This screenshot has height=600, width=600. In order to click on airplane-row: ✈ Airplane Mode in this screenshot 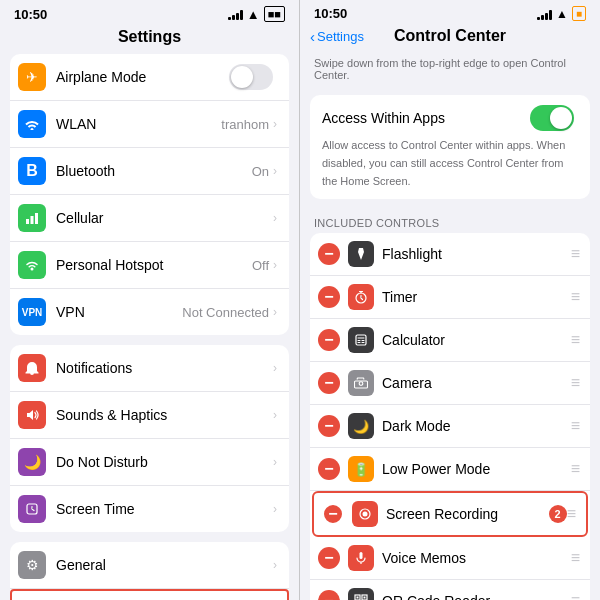, I will do `click(150, 78)`.